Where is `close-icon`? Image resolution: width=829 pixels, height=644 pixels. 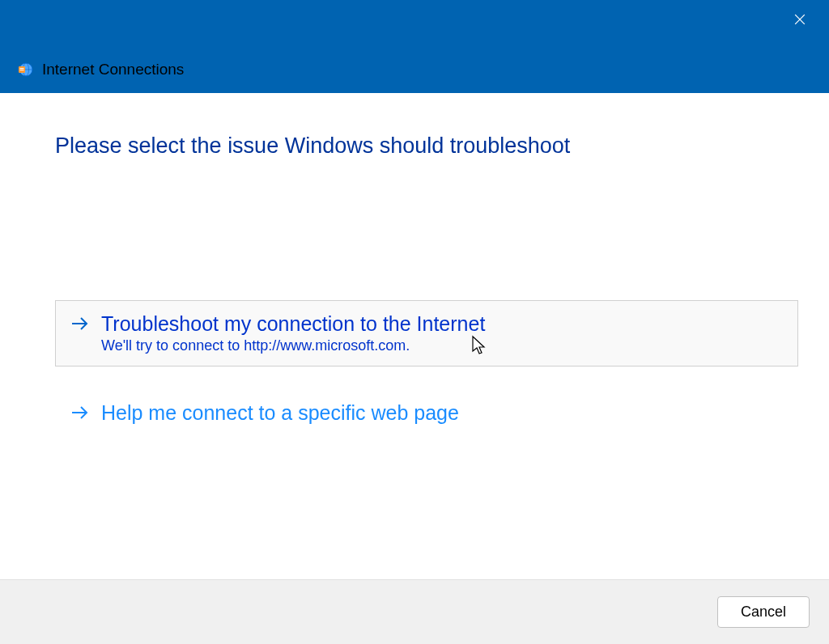
close-icon is located at coordinates (800, 21).